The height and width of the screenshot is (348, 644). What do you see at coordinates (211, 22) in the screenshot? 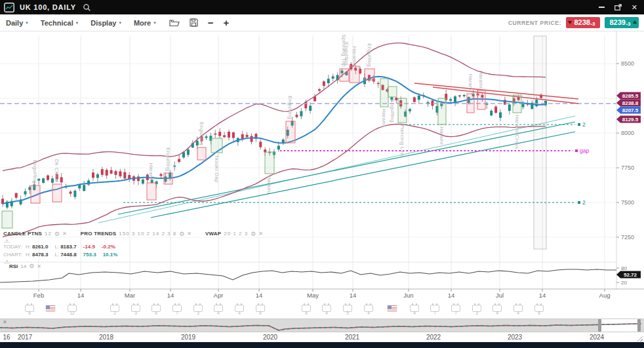
I see `zoom-out-button: −` at bounding box center [211, 22].